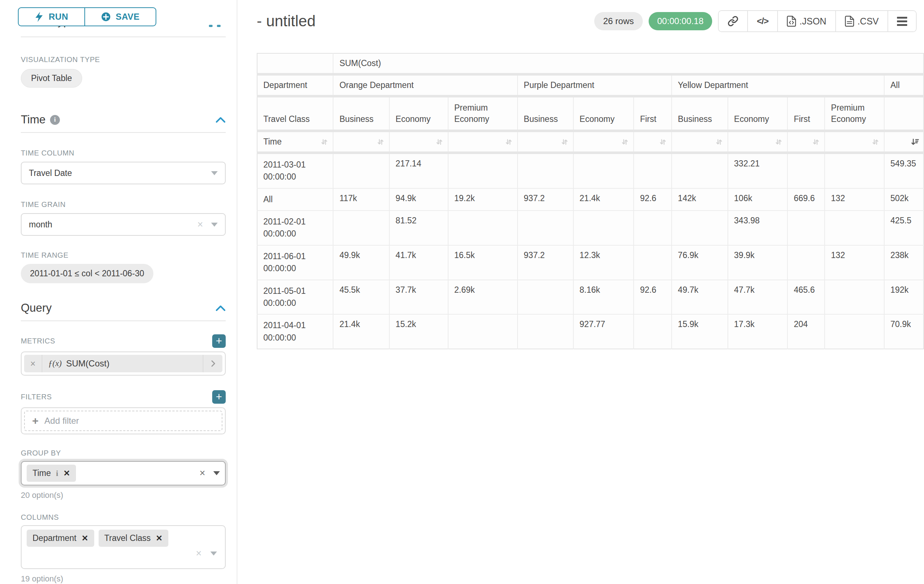 This screenshot has height=584, width=924. What do you see at coordinates (123, 547) in the screenshot?
I see `columns-select: Department ✕ Travel Class ✕ ×` at bounding box center [123, 547].